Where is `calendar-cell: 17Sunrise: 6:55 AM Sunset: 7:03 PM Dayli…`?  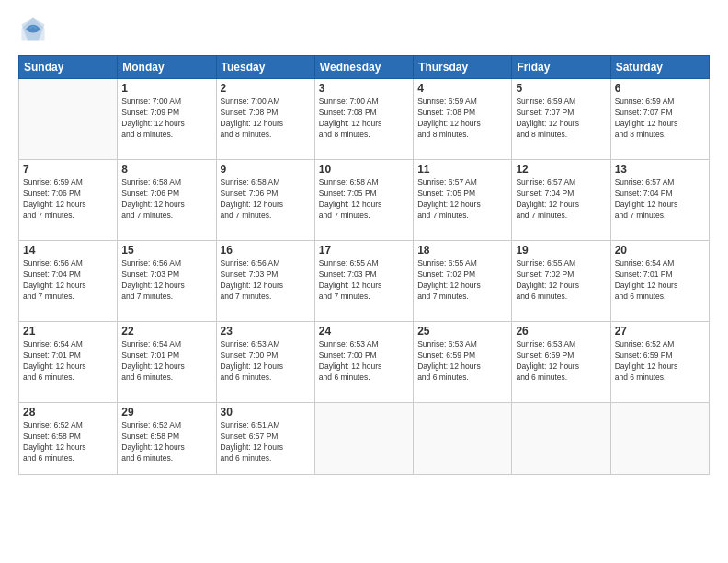 calendar-cell: 17Sunrise: 6:55 AM Sunset: 7:03 PM Dayli… is located at coordinates (364, 282).